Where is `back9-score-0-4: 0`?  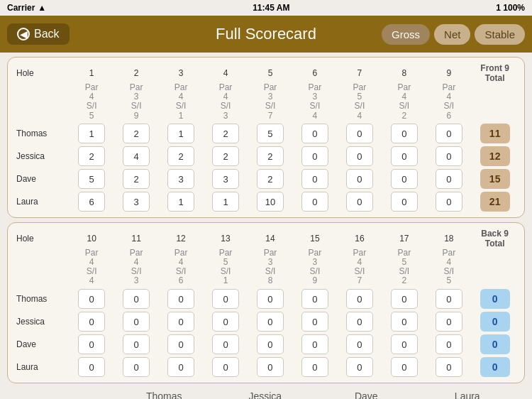 back9-score-0-4: 0 is located at coordinates (271, 299).